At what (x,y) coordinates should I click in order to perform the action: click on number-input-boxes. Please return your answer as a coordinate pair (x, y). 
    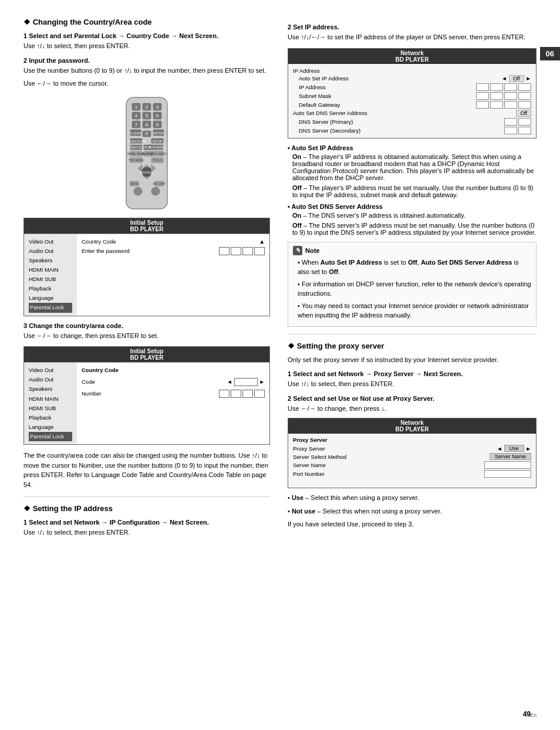
    Looking at the image, I should click on (242, 394).